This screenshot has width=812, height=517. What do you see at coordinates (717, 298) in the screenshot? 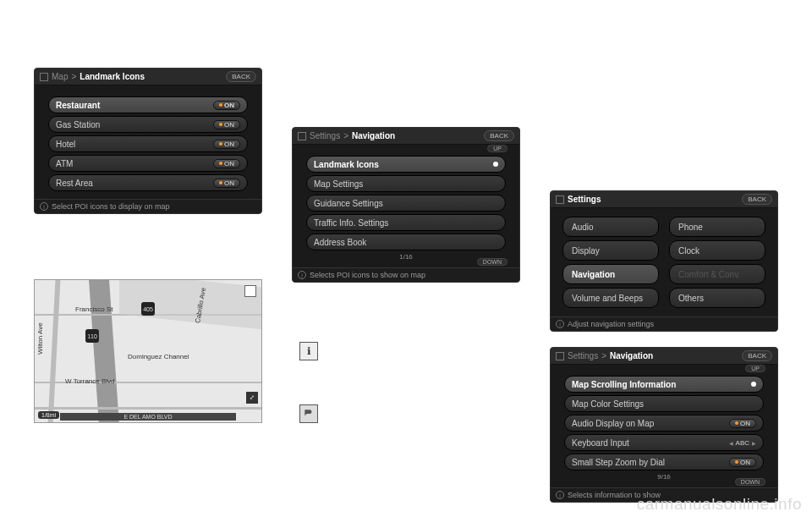
I see `settings-others-button: Others` at bounding box center [717, 298].